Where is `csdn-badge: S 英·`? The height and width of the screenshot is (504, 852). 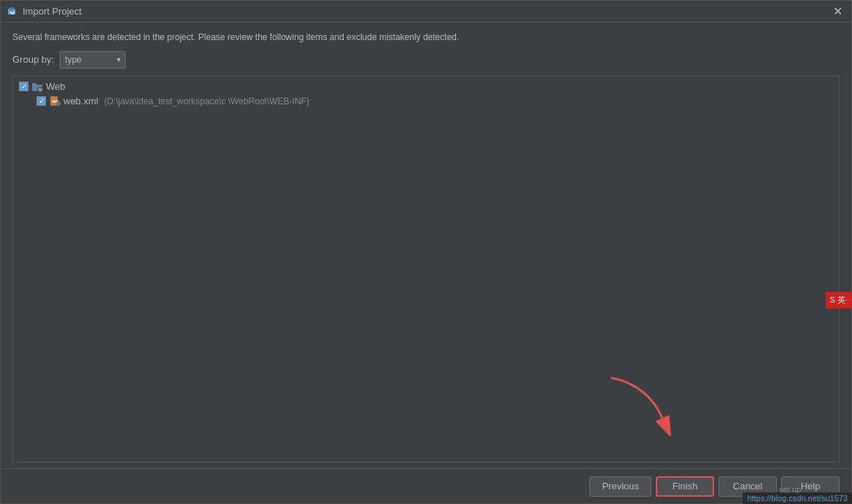
csdn-badge: S 英· is located at coordinates (839, 301).